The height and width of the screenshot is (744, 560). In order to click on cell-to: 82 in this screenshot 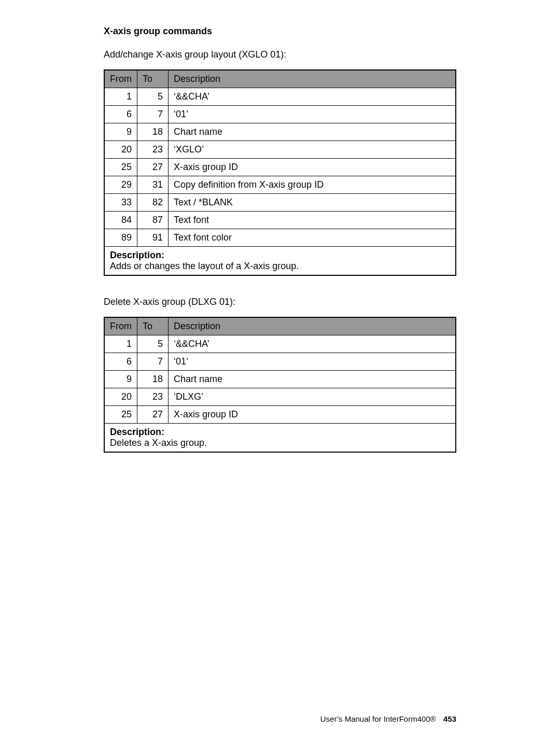, I will do `click(153, 203)`.